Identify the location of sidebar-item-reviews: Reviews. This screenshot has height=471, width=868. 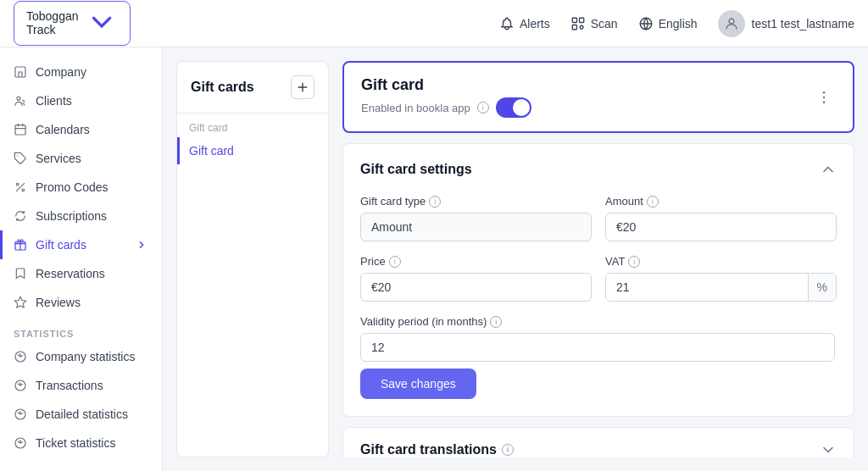
(81, 302).